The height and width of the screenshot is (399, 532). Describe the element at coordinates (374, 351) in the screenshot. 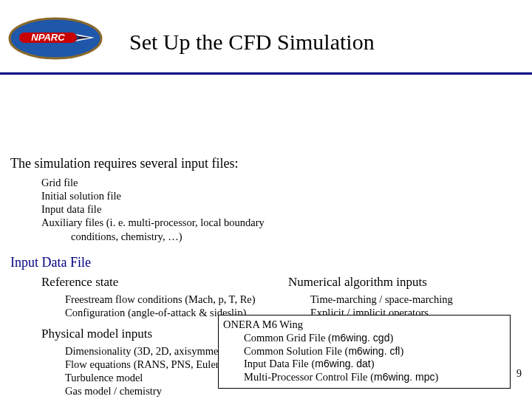

I see `code-filename: m6wing. cfl` at that location.